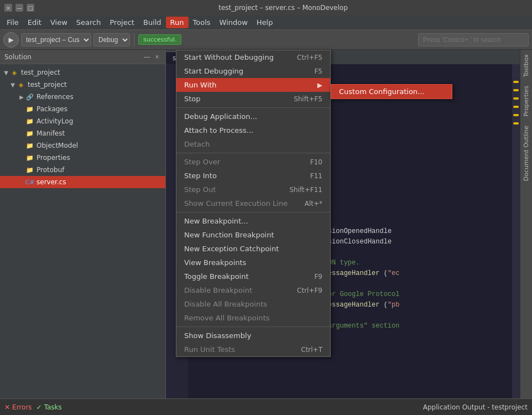 The image size is (532, 415). What do you see at coordinates (8, 8) in the screenshot?
I see `close-btn: ×` at bounding box center [8, 8].